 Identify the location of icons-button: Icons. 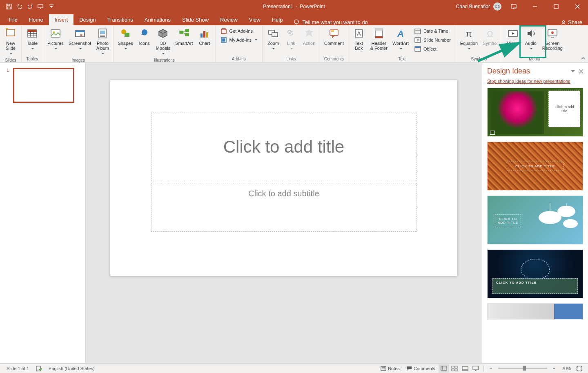
(145, 36).